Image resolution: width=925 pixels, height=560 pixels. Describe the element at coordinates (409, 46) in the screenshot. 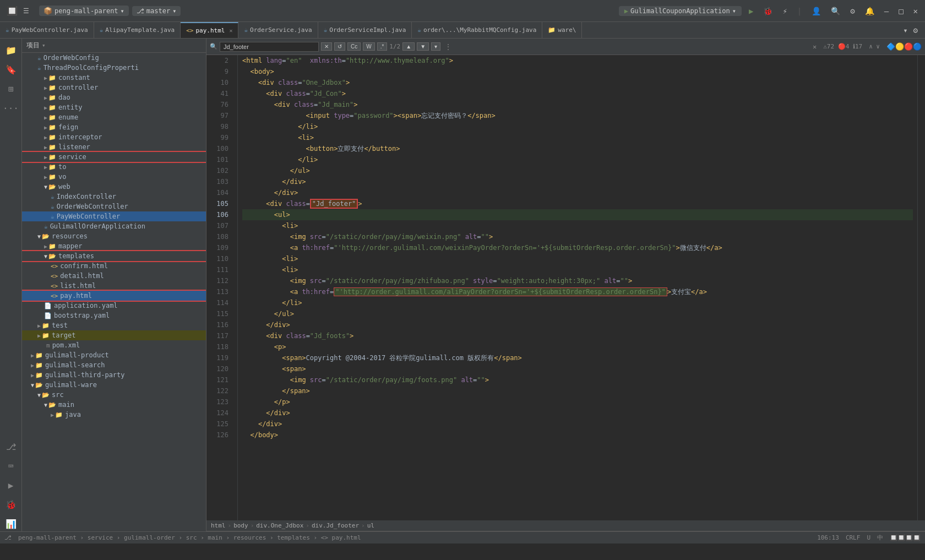

I see `search-prev-button: ▲` at that location.